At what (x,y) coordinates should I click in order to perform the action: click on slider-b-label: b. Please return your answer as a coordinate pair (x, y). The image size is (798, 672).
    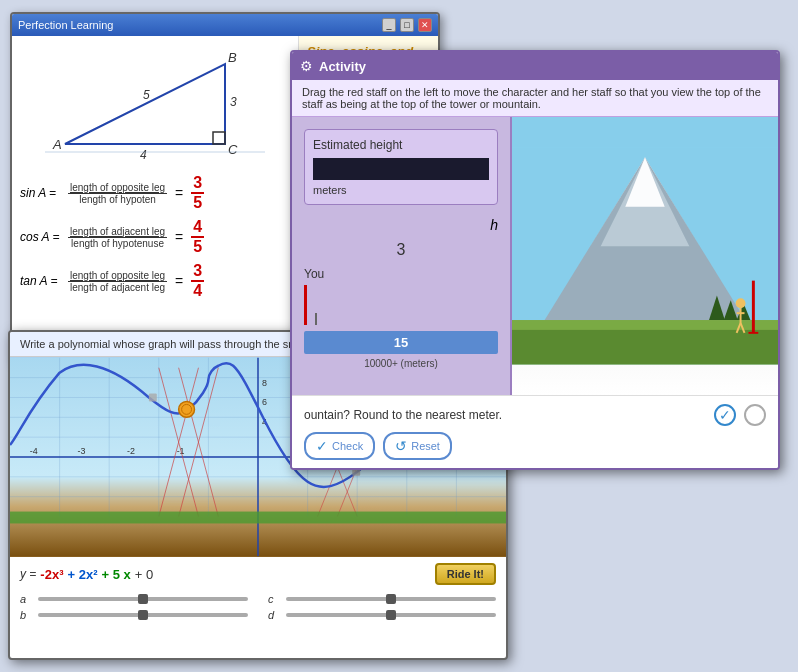
    Looking at the image, I should click on (26, 615).